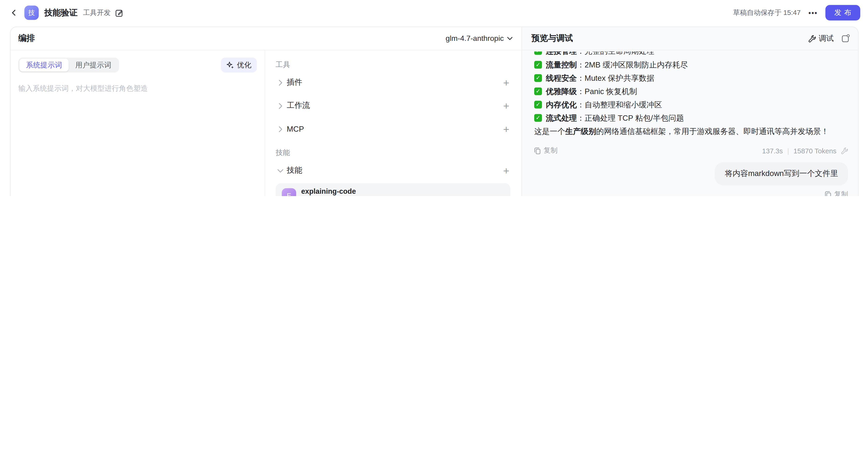 The image size is (868, 465). Describe the element at coordinates (394, 123) in the screenshot. I see `capability-column: 工具 插件 + 工作流 + MCP +` at that location.